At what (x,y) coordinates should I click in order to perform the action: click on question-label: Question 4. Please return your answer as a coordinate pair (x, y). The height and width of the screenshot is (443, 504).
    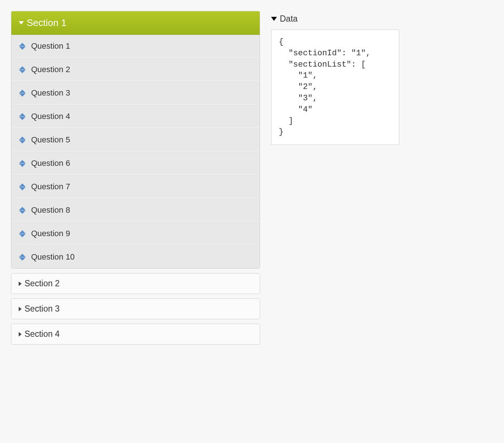
    Looking at the image, I should click on (51, 116).